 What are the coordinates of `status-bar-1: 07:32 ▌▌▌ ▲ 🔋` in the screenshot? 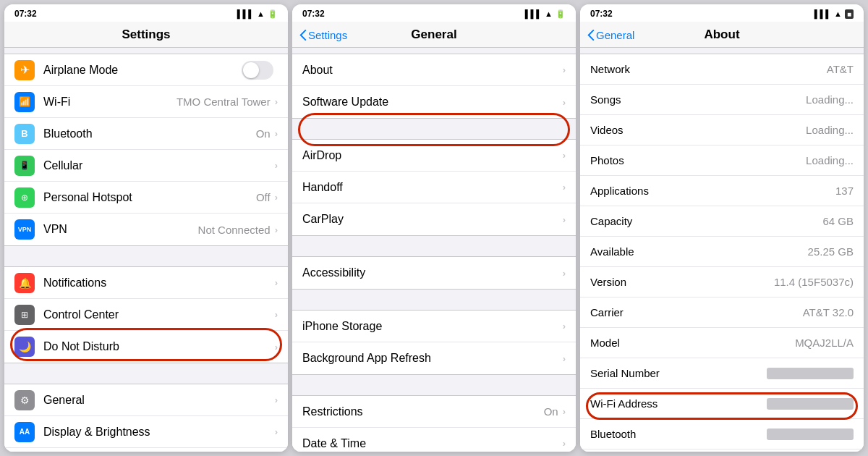 It's located at (146, 13).